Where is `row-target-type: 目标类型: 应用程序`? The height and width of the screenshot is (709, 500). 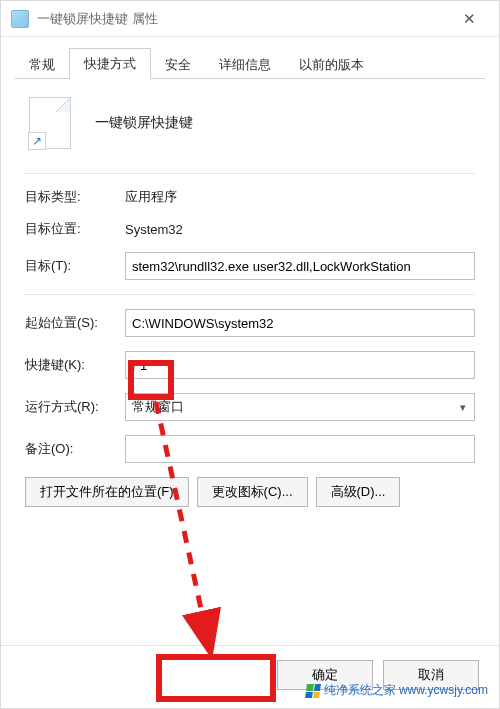
row-target-type: 目标类型: 应用程序 is located at coordinates (250, 197).